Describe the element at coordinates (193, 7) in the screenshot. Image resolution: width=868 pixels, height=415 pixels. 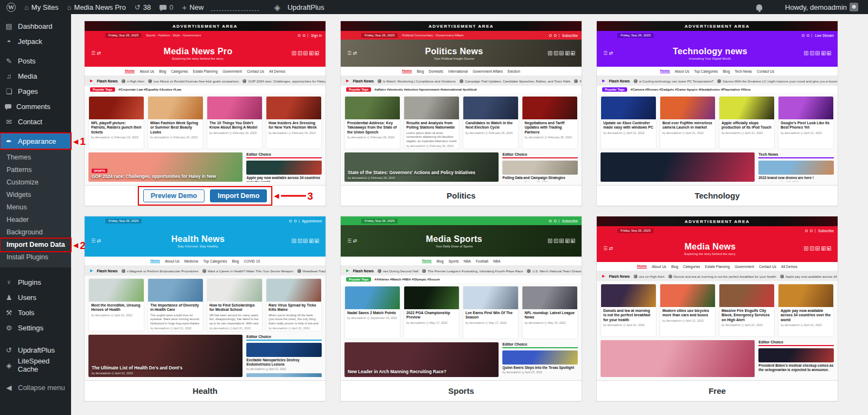
I see `new-content-menu: + New` at that location.